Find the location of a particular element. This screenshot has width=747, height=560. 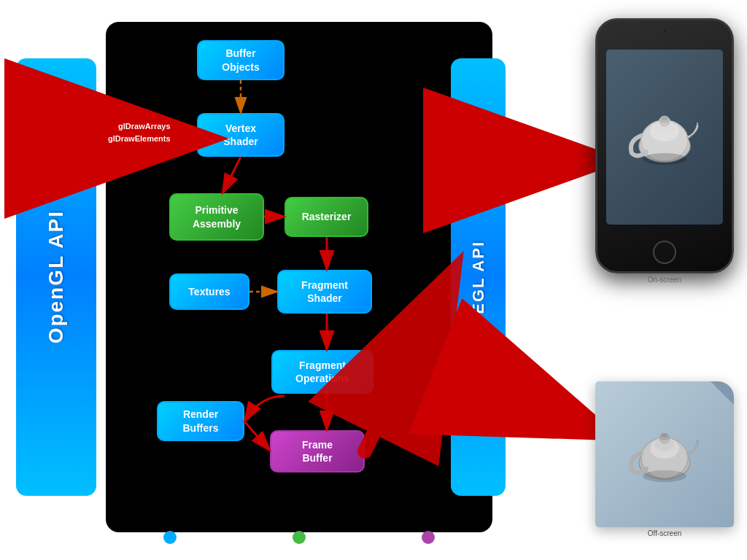

egl-api-bar: EGL API is located at coordinates (479, 277).